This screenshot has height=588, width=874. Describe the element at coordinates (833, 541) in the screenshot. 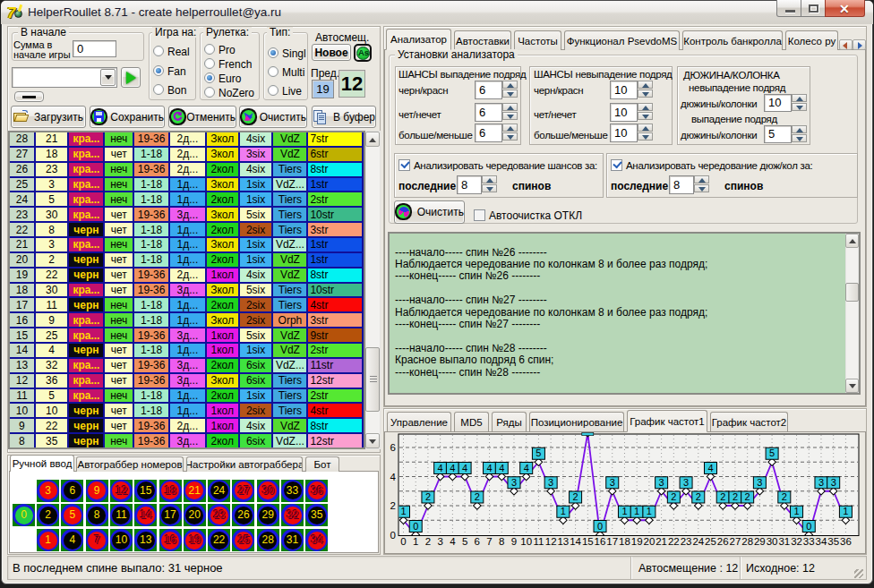

I see `svg-text: 35` at that location.